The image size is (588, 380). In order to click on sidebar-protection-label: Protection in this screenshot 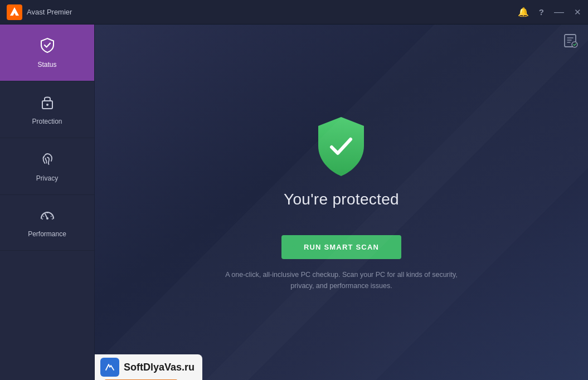, I will do `click(47, 121)`.